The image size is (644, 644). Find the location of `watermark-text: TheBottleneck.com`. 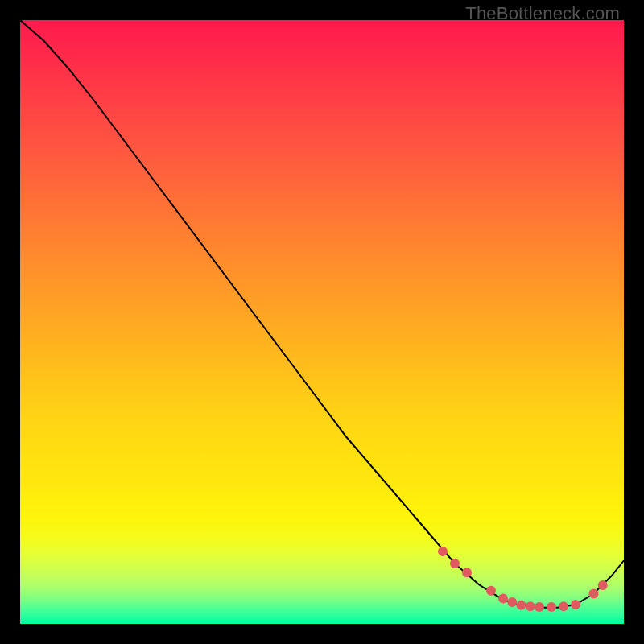

watermark-text: TheBottleneck.com is located at coordinates (543, 14).